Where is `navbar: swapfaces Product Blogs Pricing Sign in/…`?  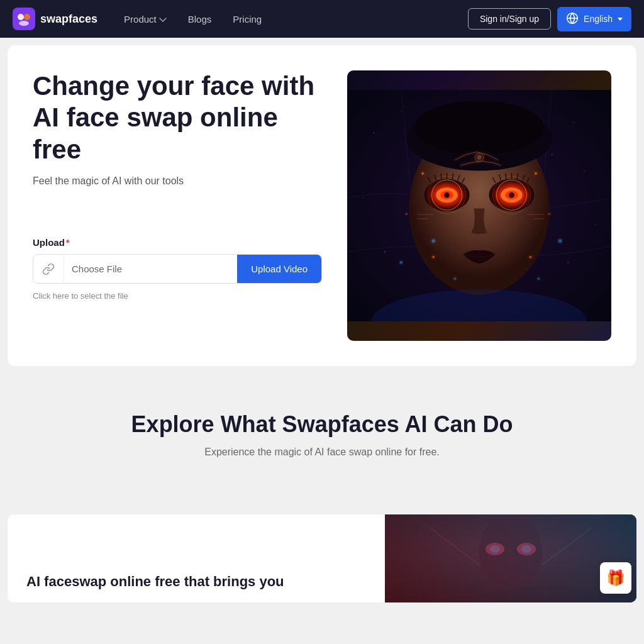
navbar: swapfaces Product Blogs Pricing Sign in/… is located at coordinates (322, 19).